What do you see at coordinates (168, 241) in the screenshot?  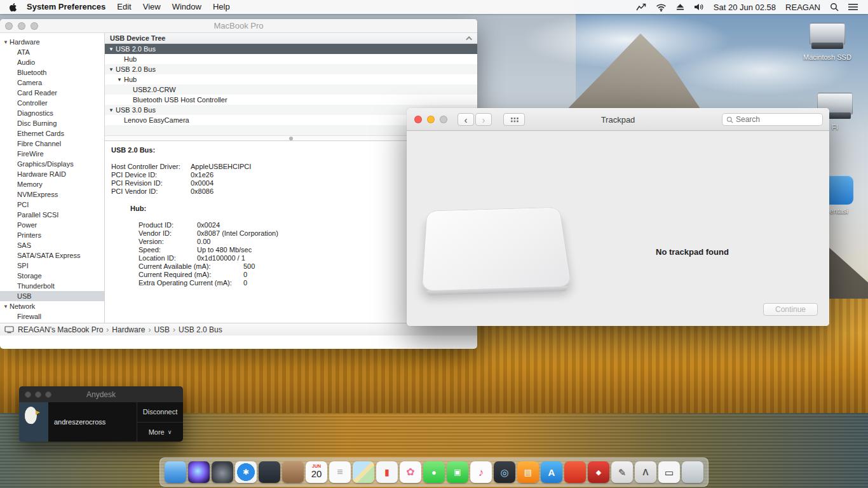 I see `detail-label: Version:` at bounding box center [168, 241].